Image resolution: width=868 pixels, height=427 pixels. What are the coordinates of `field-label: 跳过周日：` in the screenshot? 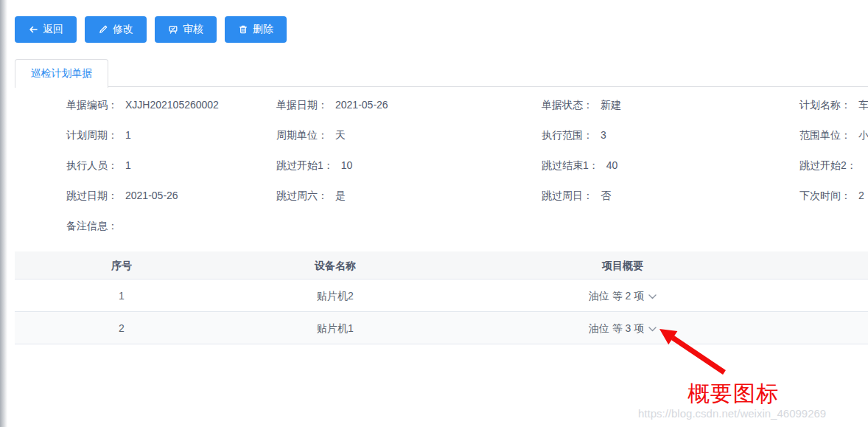 It's located at (567, 195).